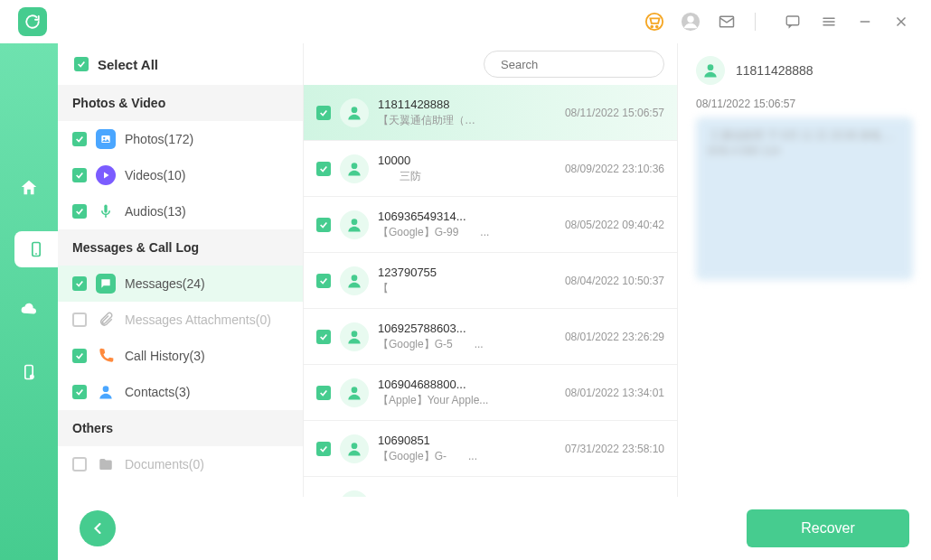 This screenshot has height=560, width=931. I want to click on rail-home, so click(29, 188).